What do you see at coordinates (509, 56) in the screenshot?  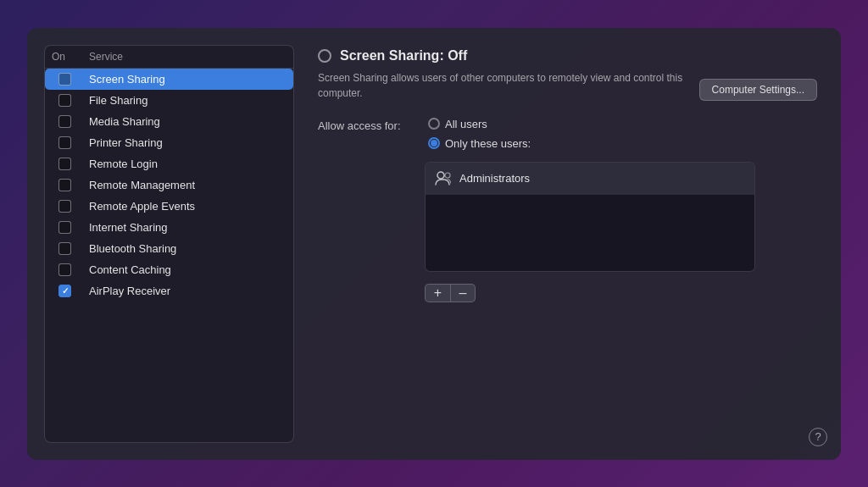 I see `detail-header: Screen Sharing: Off` at bounding box center [509, 56].